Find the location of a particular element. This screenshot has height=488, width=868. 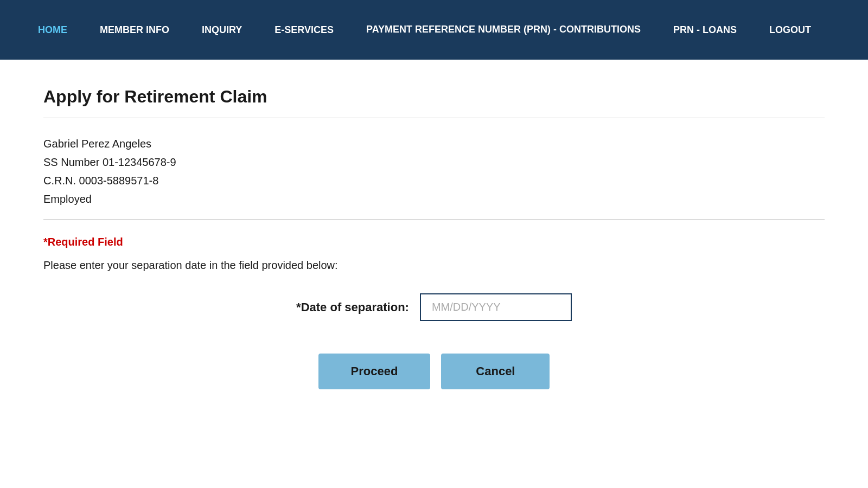

button-row: Proceed Cancel is located at coordinates (434, 371).